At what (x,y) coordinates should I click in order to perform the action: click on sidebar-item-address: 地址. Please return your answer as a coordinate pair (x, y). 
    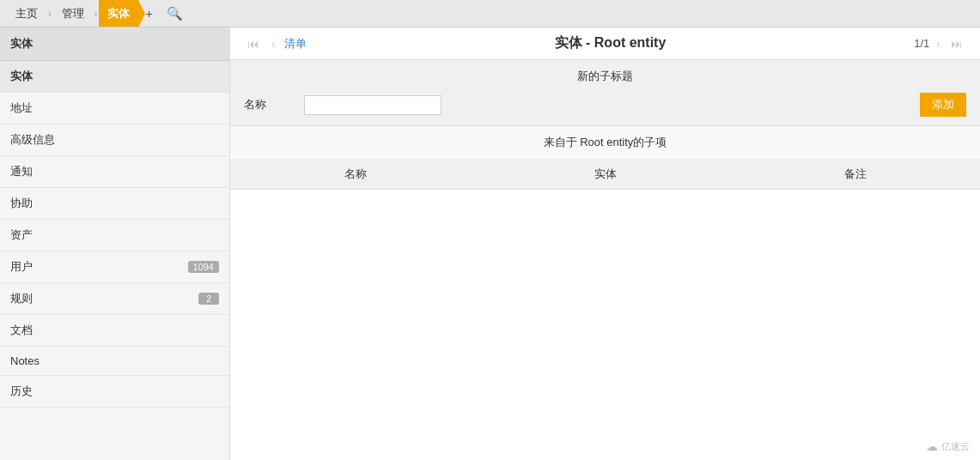
    Looking at the image, I should click on (115, 108).